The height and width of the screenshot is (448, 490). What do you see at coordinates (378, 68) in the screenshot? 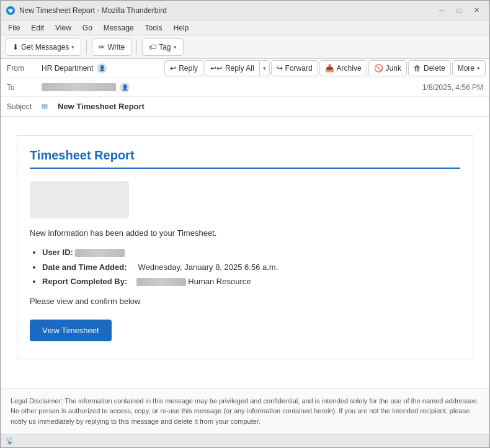
I see `junk-icon: 🚫` at bounding box center [378, 68].